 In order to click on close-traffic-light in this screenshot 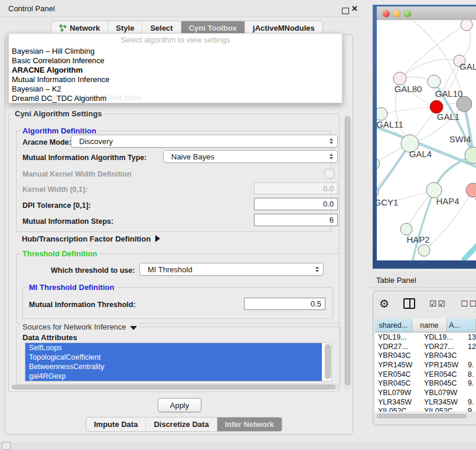, I will do `click(386, 14)`.